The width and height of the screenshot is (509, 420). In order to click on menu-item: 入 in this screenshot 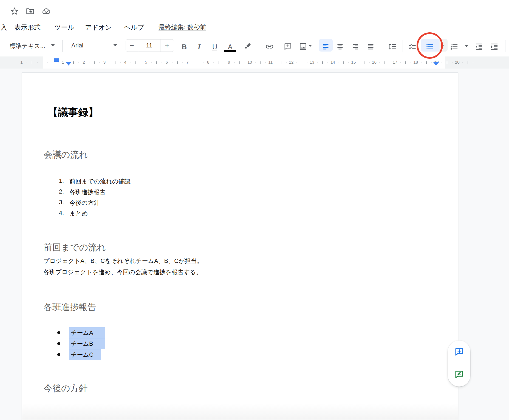, I will do `click(4, 27)`.